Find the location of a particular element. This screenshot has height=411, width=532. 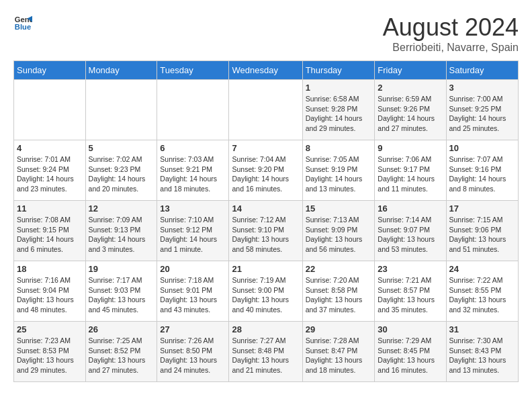

day-number: 25 is located at coordinates (50, 329).